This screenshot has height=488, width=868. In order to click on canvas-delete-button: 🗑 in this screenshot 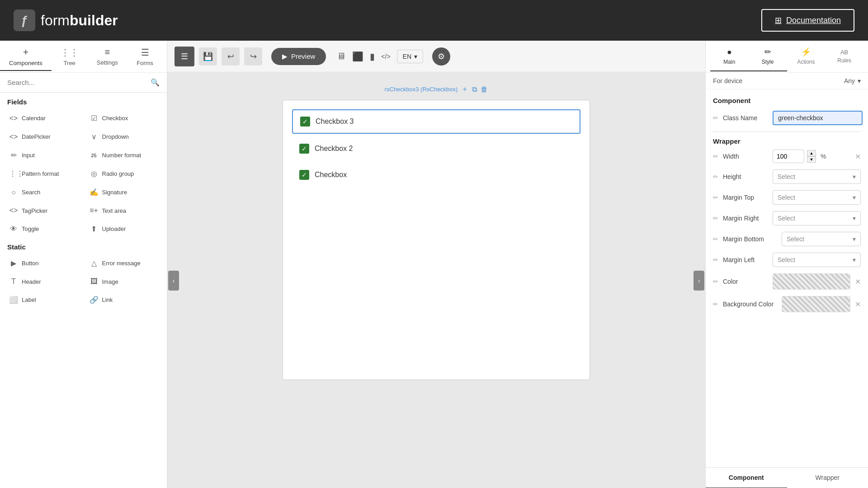, I will do `click(484, 89)`.